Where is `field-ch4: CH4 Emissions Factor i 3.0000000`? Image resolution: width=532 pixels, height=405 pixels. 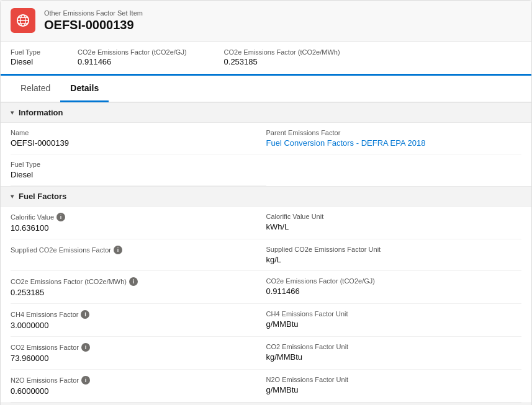
field-ch4: CH4 Emissions Factor i 3.0000000 is located at coordinates (138, 320).